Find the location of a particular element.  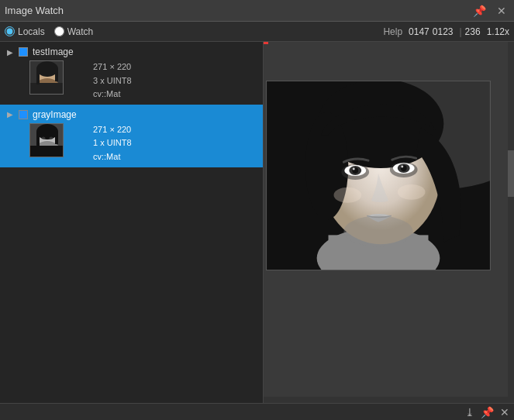

status-icon-download: ⤓ is located at coordinates (470, 412).